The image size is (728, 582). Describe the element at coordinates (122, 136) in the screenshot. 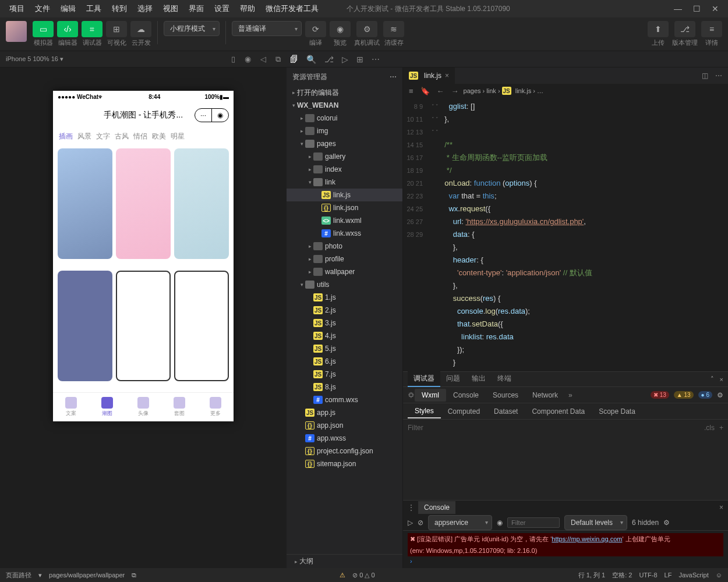

I see `cat-tab: 古风` at that location.